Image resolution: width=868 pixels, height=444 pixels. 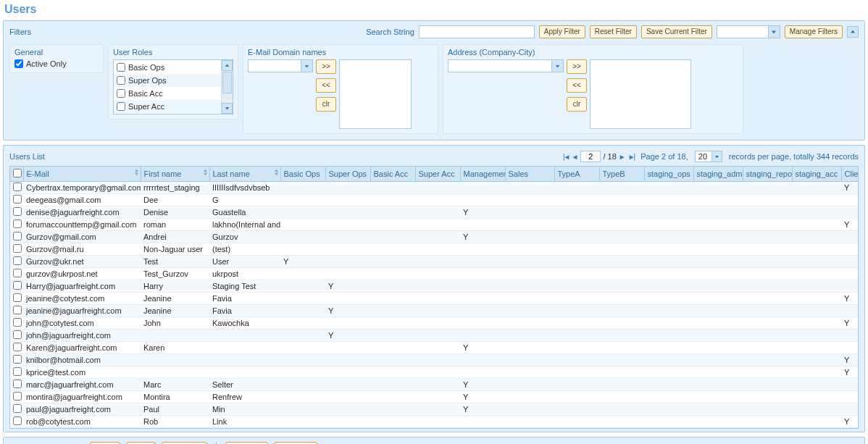 I want to click on column-header: Clien, so click(x=850, y=174).